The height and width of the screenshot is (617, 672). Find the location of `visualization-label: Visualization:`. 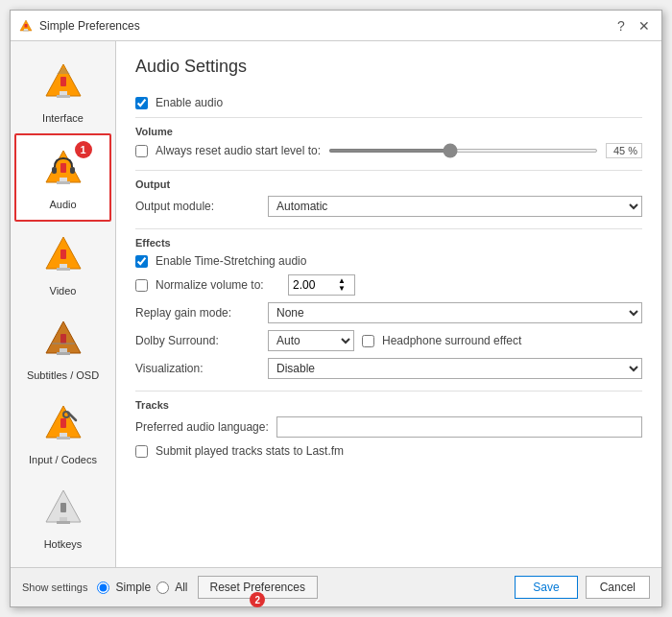

visualization-label: Visualization: is located at coordinates (198, 368).